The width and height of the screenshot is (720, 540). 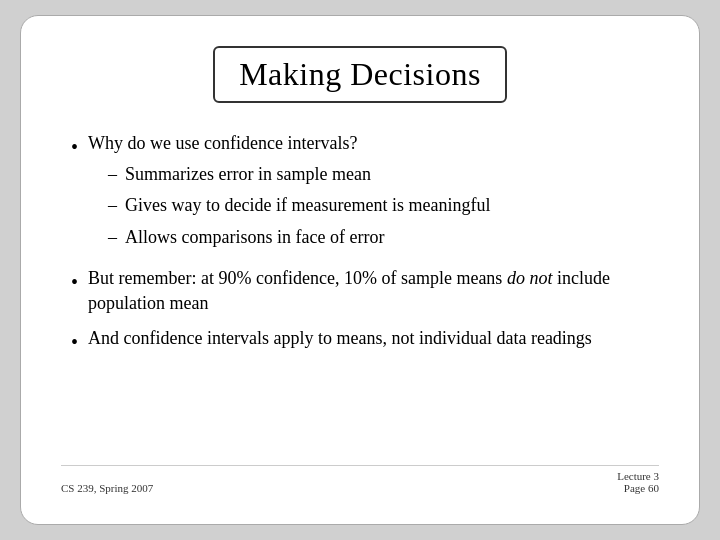 What do you see at coordinates (298, 278) in the screenshot?
I see `bullet-2-part1: But remember: at 90% confidence, 10% of …` at bounding box center [298, 278].